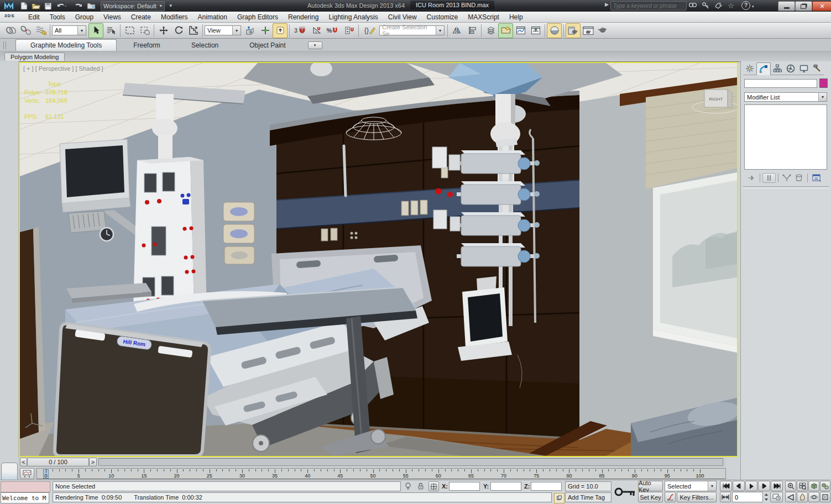  Describe the element at coordinates (769, 178) in the screenshot. I see `show-end-result-icon` at that location.